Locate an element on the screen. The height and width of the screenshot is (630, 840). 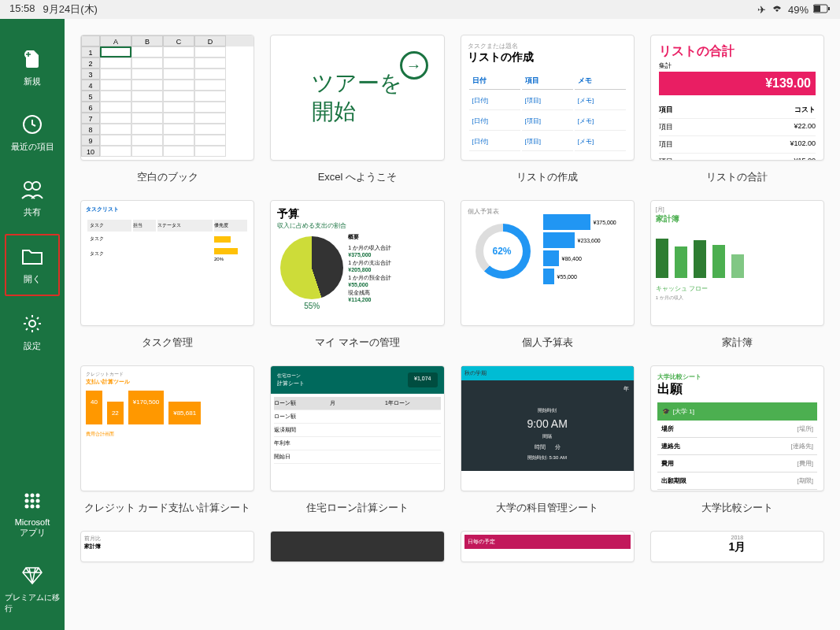
sidebar-label: 開く is located at coordinates (32, 279).